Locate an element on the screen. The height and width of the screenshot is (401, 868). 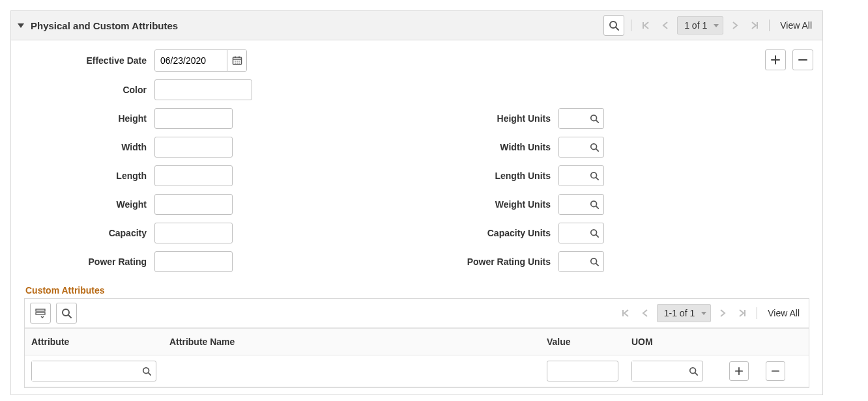
grid-page-select: 1-1 of 1 is located at coordinates (684, 313).